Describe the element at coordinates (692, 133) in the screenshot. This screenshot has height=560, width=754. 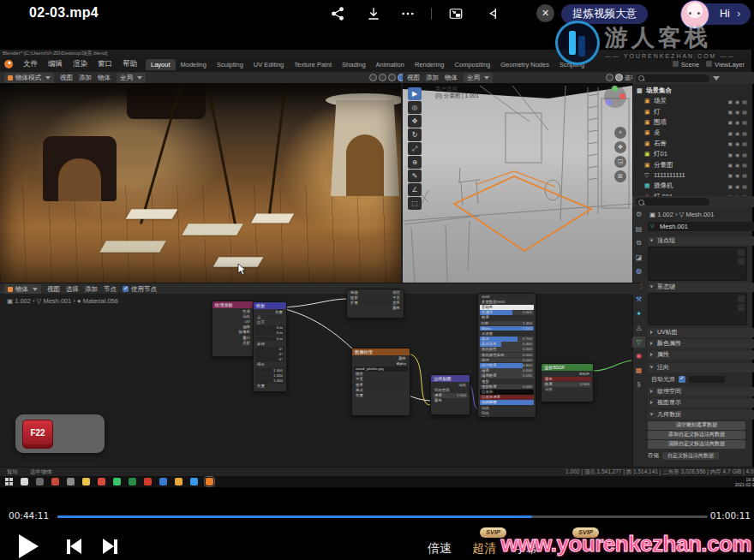
I see `outliner-item: ▣ 桌` at that location.